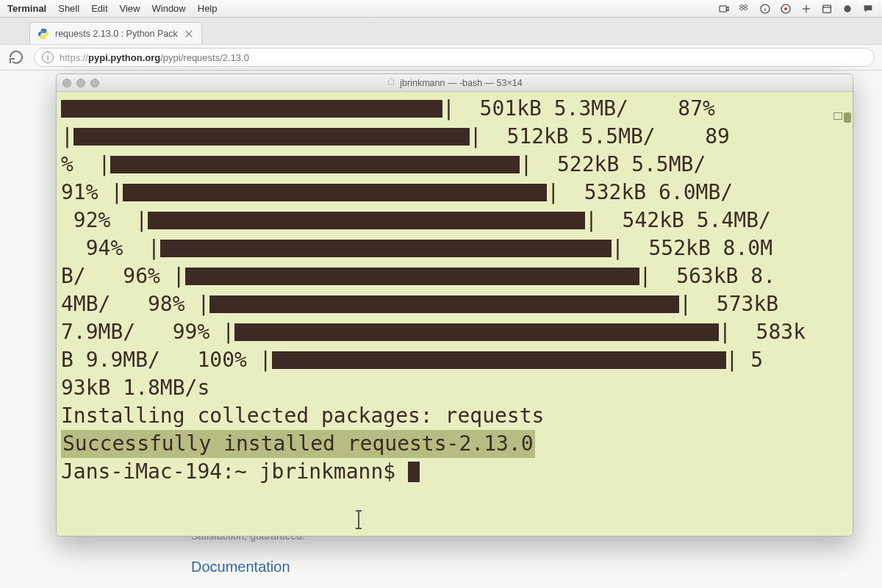 Image resolution: width=882 pixels, height=588 pixels. Describe the element at coordinates (653, 193) in the screenshot. I see `progress-stats: | 532kB 6.0MB/` at that location.